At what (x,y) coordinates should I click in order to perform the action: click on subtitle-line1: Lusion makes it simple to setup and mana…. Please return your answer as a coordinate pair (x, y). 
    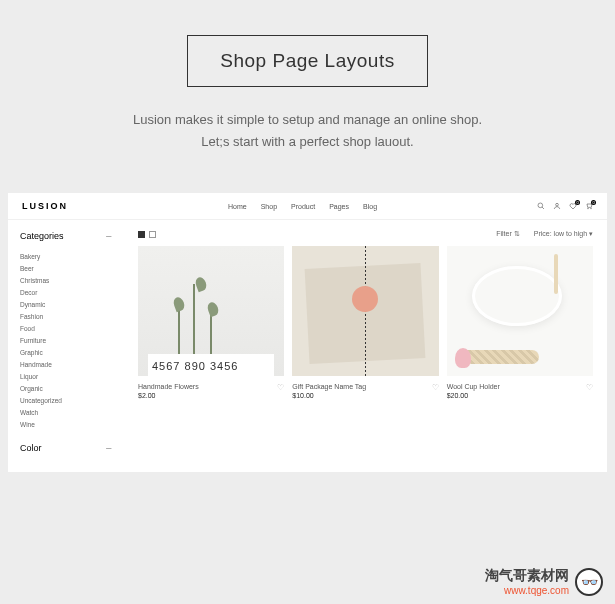
    Looking at the image, I should click on (308, 120).